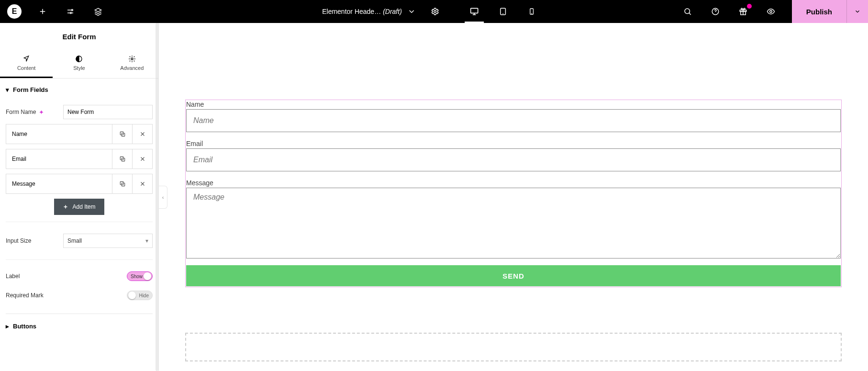  I want to click on send-button: SEND, so click(513, 276).